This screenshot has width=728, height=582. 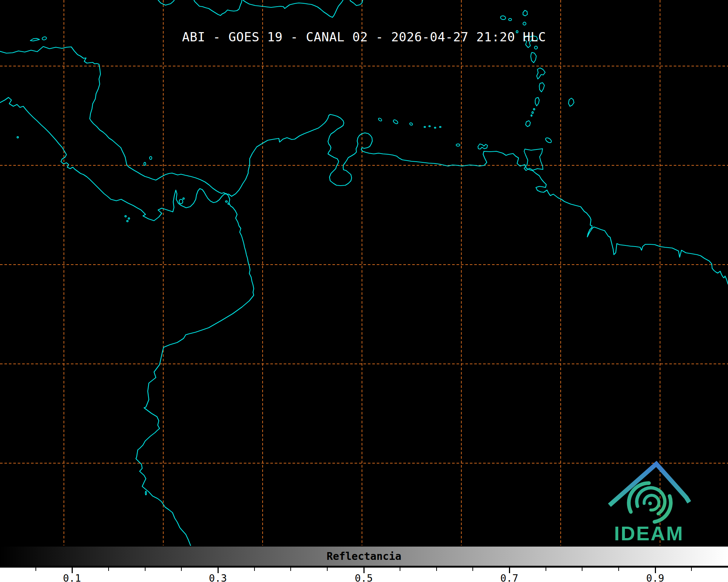 What do you see at coordinates (541, 73) in the screenshot?
I see `island-martinique` at bounding box center [541, 73].